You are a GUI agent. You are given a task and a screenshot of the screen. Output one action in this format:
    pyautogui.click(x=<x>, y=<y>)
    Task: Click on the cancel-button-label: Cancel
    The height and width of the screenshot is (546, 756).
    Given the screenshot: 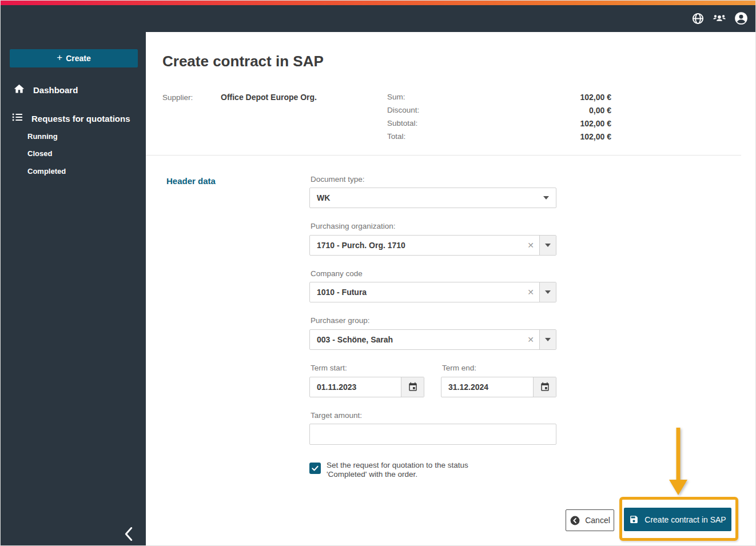 What is the action you would take?
    pyautogui.click(x=598, y=520)
    